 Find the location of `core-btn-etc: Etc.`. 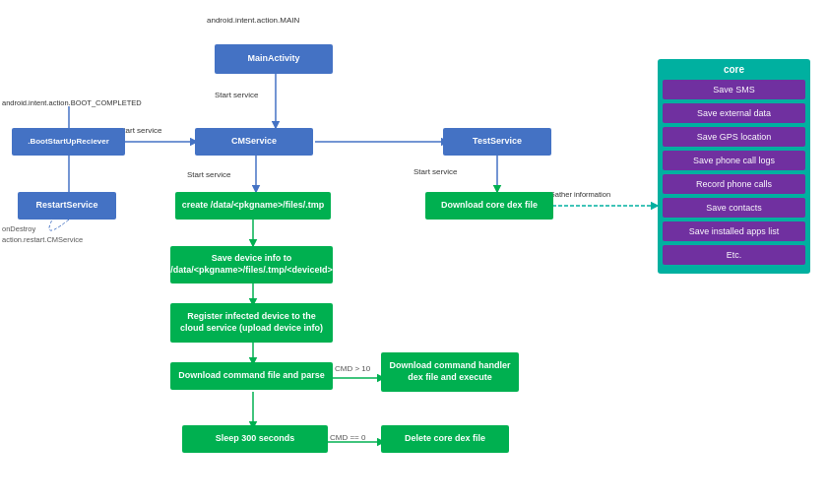

core-btn-etc: Etc. is located at coordinates (734, 255).